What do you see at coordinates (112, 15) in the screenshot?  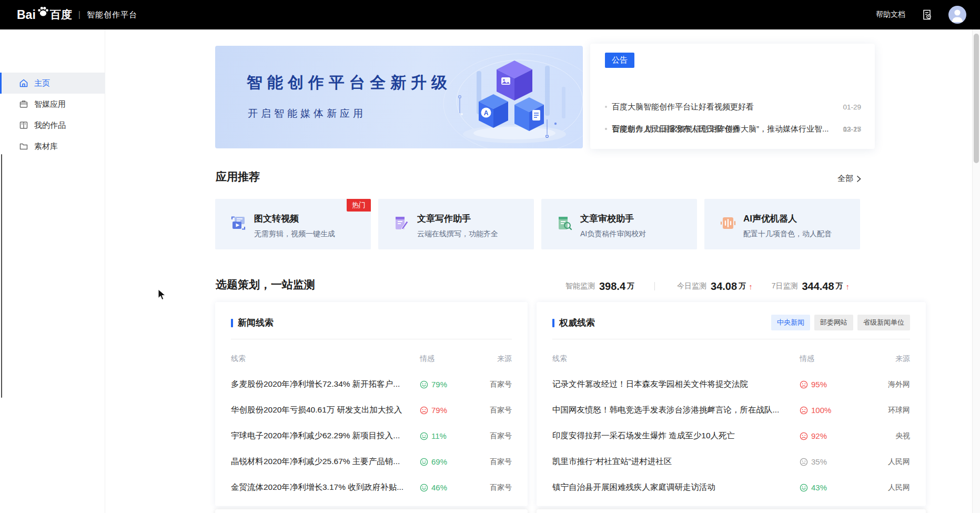 I see `product-name: 智能创作平台` at bounding box center [112, 15].